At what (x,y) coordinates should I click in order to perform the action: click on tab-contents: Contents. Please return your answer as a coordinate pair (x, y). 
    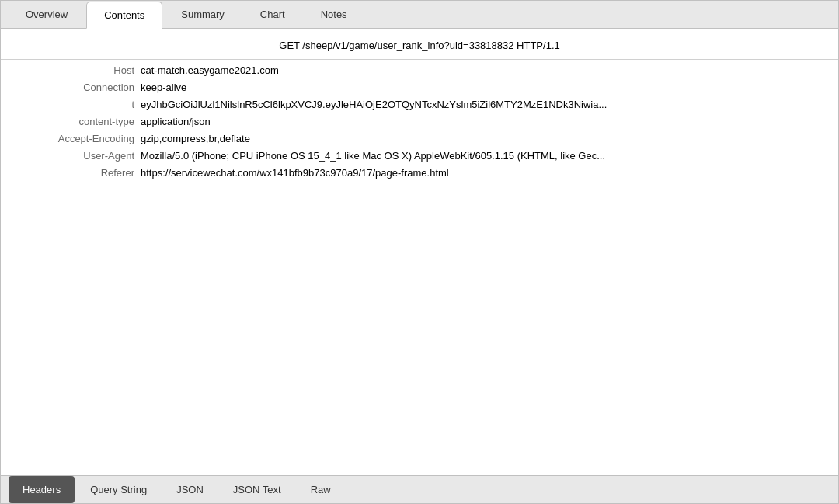
    Looking at the image, I should click on (124, 16).